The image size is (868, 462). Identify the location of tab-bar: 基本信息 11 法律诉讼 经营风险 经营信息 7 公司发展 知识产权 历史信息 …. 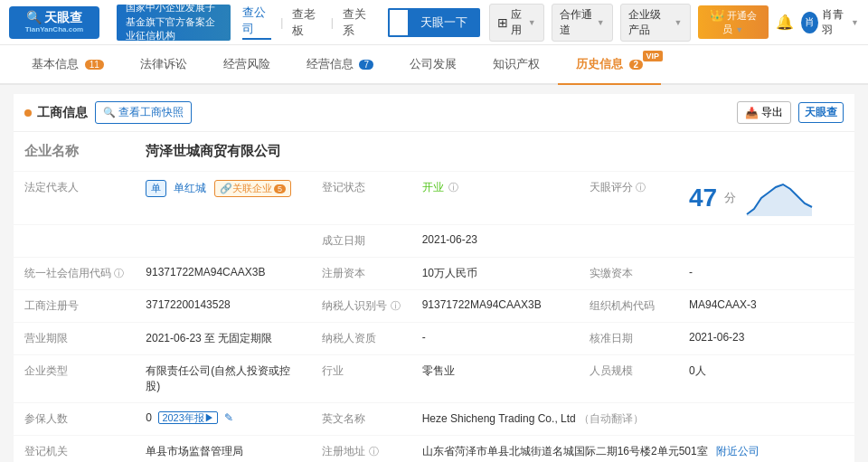
(434, 65).